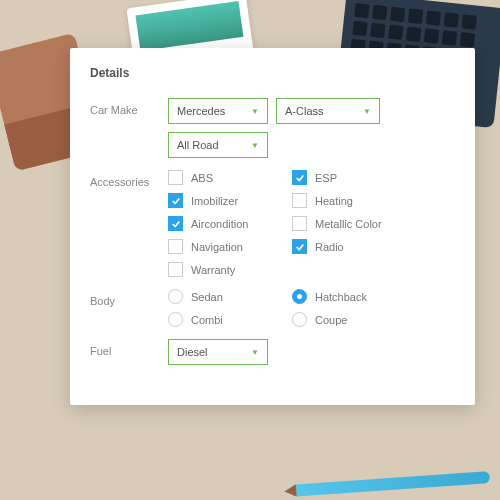 This screenshot has height=500, width=500. Describe the element at coordinates (207, 320) in the screenshot. I see `body-option-label: Combi` at that location.